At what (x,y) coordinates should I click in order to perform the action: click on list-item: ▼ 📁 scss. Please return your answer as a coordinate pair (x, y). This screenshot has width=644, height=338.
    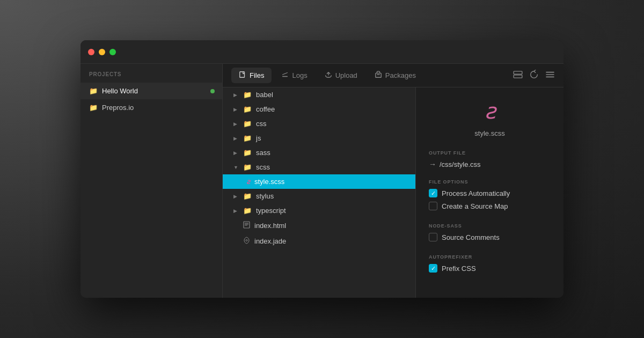
    Looking at the image, I should click on (319, 167).